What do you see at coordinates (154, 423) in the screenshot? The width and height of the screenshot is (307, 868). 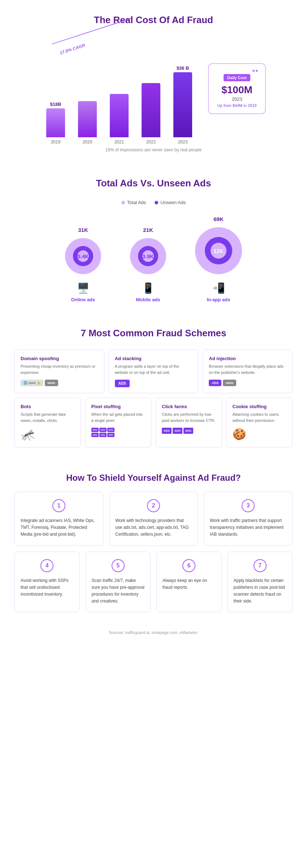 I see `schemes-bottom-grid: Bots Scripts that generate fake views, i…` at bounding box center [154, 423].